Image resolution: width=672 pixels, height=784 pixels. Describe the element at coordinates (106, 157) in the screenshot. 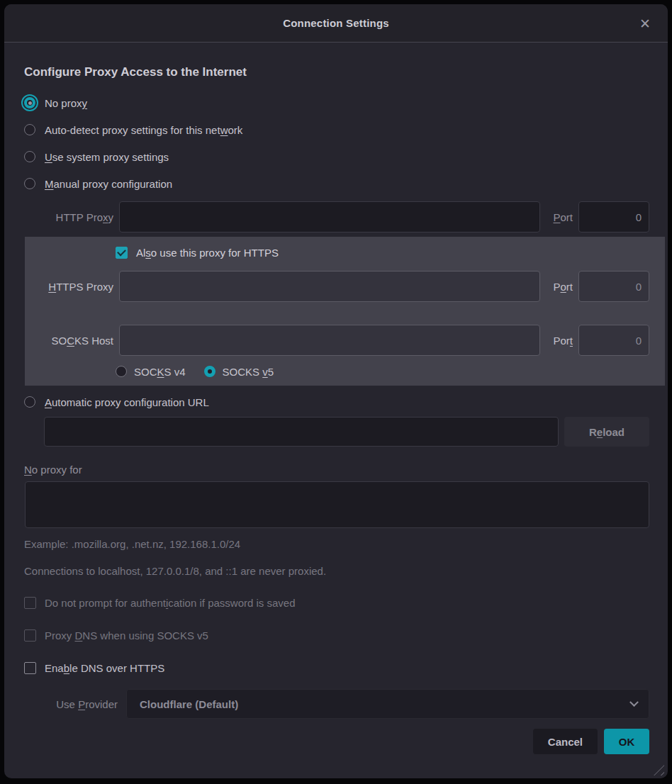

I see `radio-label: Use system proxy settings` at that location.